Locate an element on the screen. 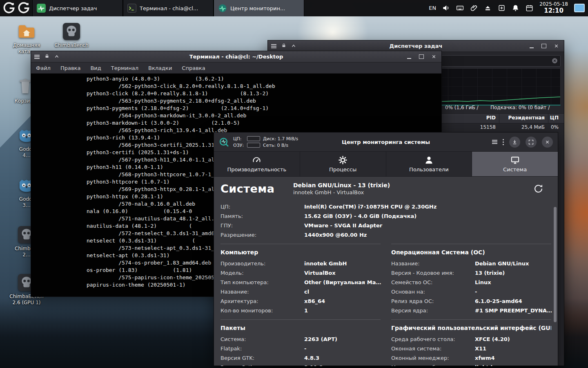 The height and width of the screenshot is (368, 588). eject-icon is located at coordinates (488, 8).